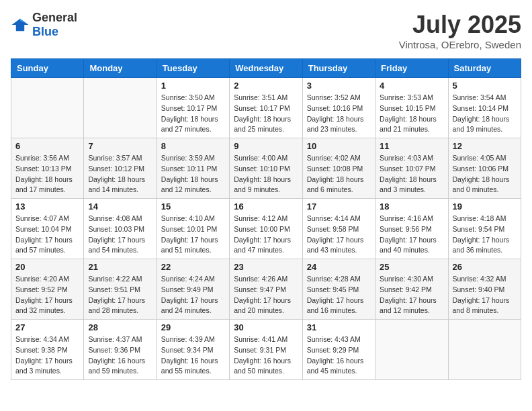 The width and height of the screenshot is (532, 411). What do you see at coordinates (120, 146) in the screenshot?
I see `day-number: 7` at bounding box center [120, 146].